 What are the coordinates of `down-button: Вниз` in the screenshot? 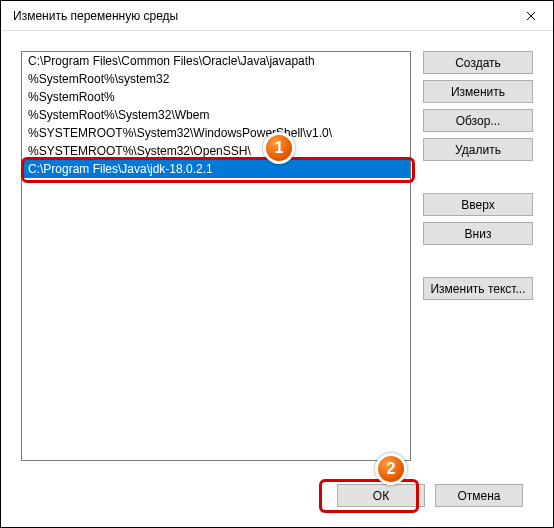 It's located at (478, 234).